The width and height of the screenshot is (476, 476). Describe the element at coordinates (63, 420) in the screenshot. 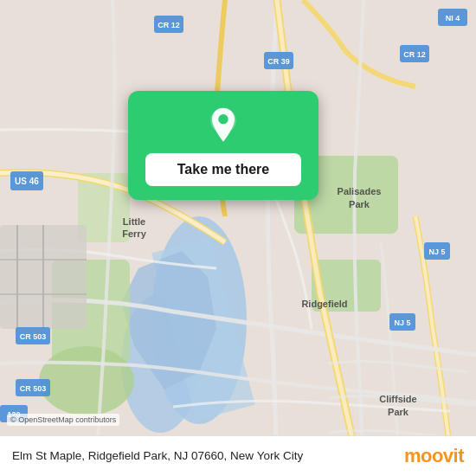

I see `map-attribution: © OpenStreetMap contributors` at that location.